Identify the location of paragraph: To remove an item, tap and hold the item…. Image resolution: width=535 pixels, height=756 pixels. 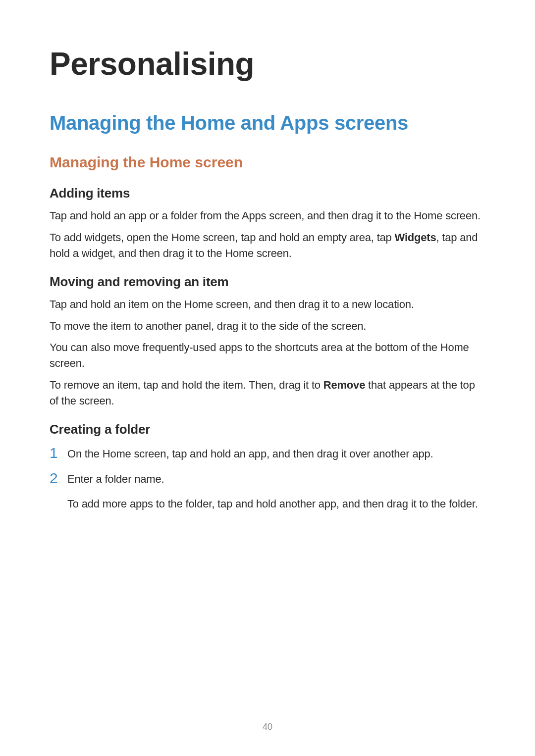
(268, 393).